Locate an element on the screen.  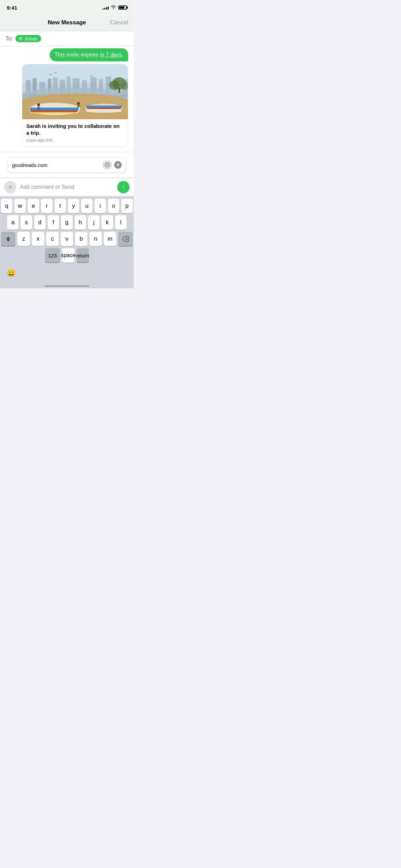
keyboard-row-3: z x c v b n m is located at coordinates (67, 239).